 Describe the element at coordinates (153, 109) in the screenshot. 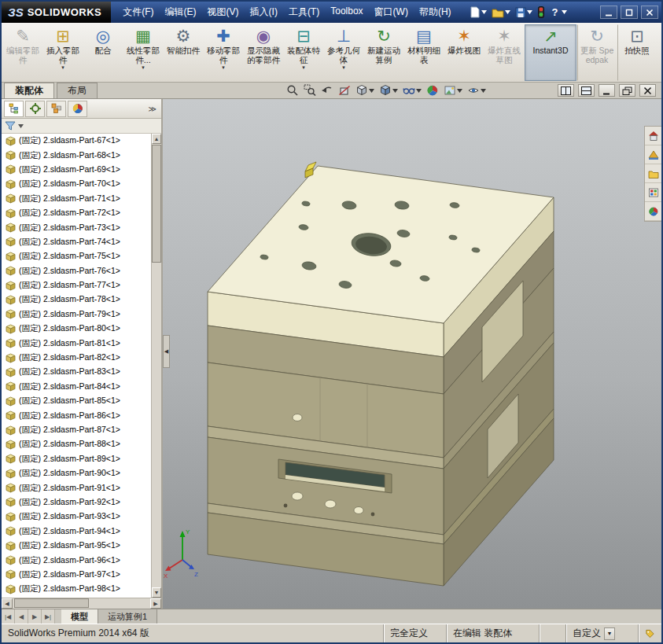

I see `panel-overflow-chevron: ≫` at that location.